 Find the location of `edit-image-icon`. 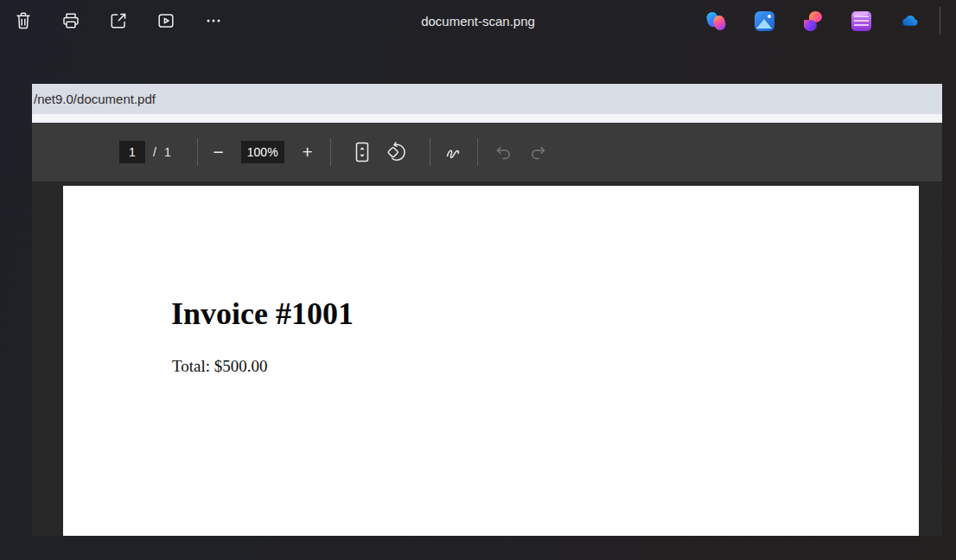

edit-image-icon is located at coordinates (764, 24).